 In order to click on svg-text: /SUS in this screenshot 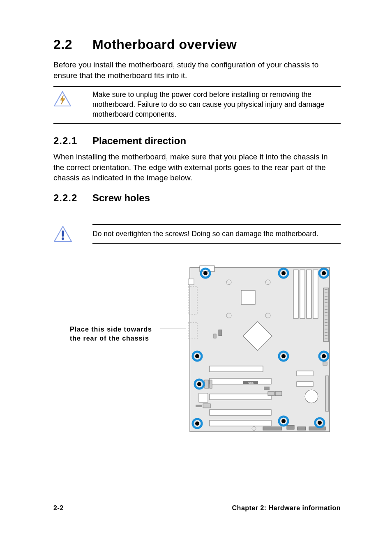, I will do `click(251, 383)`.